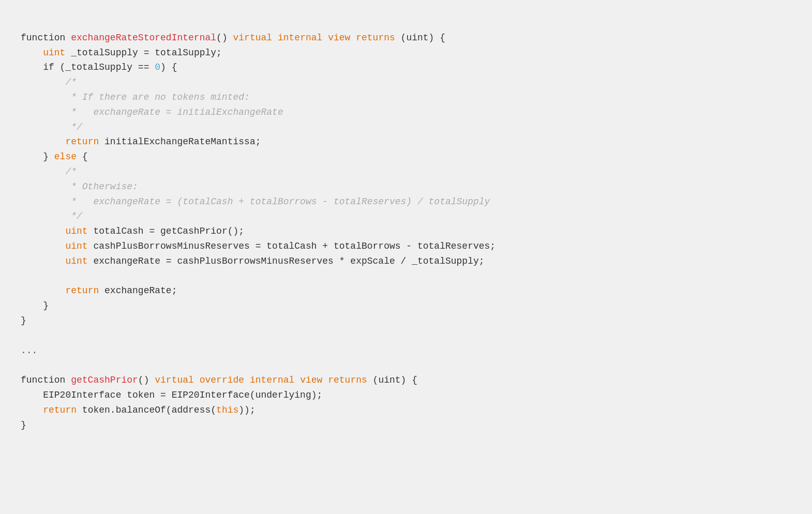 Image resolution: width=812 pixels, height=514 pixels. What do you see at coordinates (406, 202) in the screenshot?
I see `code-line: * exchangeRate = (totalCash + totalBorro…` at bounding box center [406, 202].